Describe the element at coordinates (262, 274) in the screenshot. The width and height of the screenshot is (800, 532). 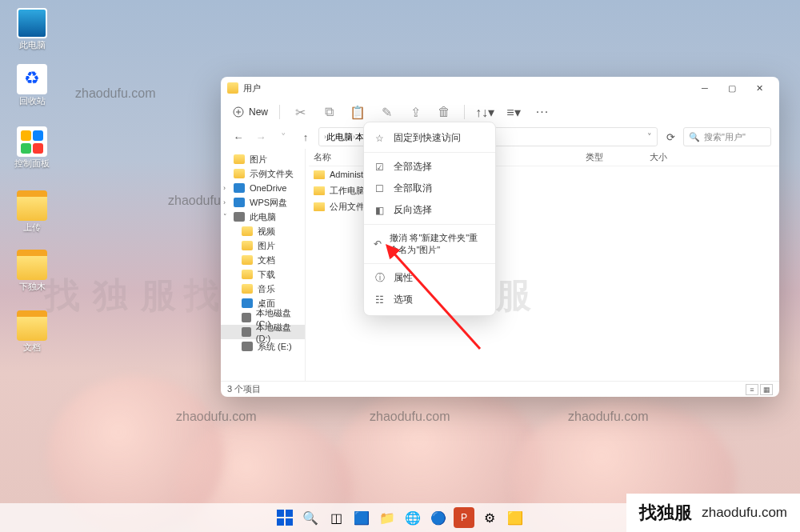
I see `sidebar-item: 下载` at that location.